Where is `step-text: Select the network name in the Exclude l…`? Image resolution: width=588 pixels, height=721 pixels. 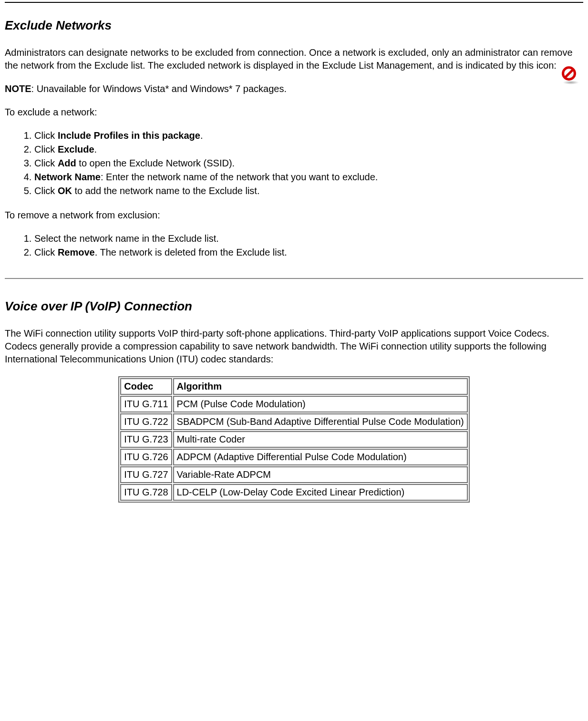 step-text: Select the network name in the Exclude l… is located at coordinates (127, 238).